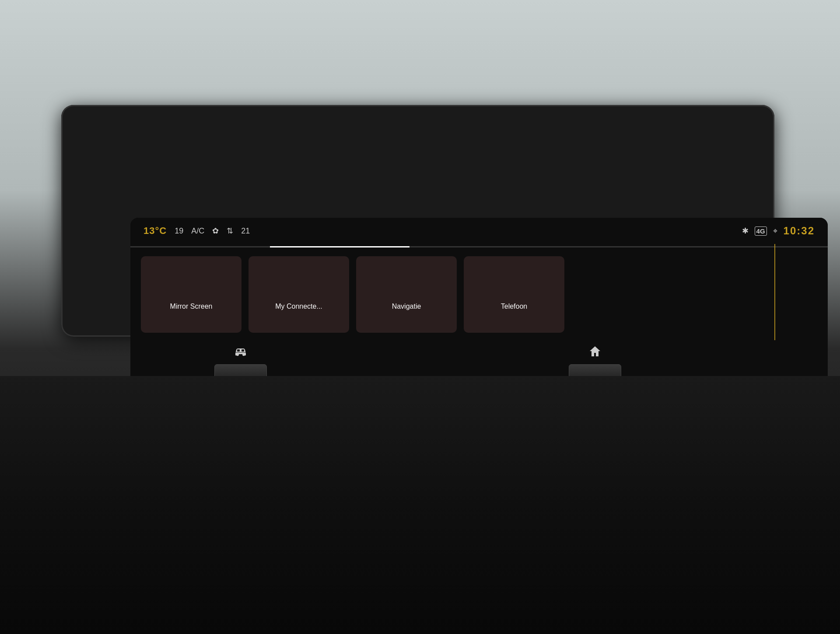 The width and height of the screenshot is (840, 634). Describe the element at coordinates (775, 292) in the screenshot. I see `screen-divider` at that location.